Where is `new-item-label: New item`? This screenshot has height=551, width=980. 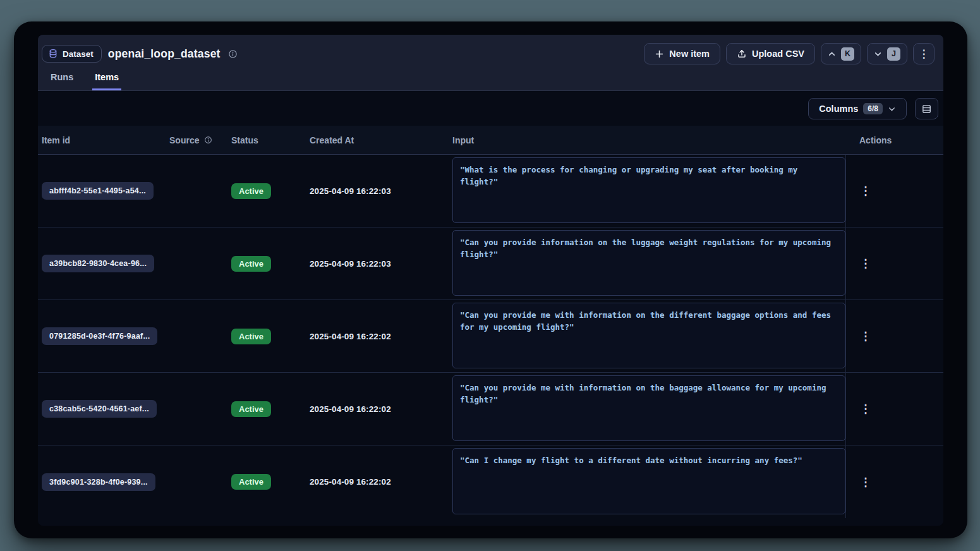 new-item-label: New item is located at coordinates (689, 54).